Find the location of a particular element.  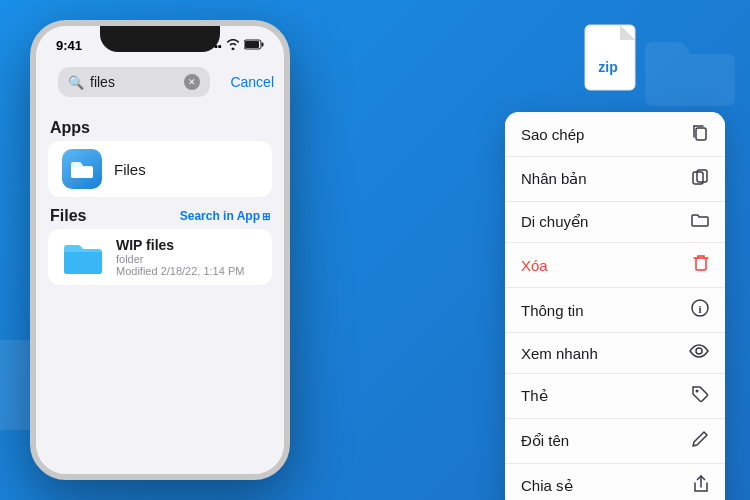

folder-move-icon is located at coordinates (700, 222).